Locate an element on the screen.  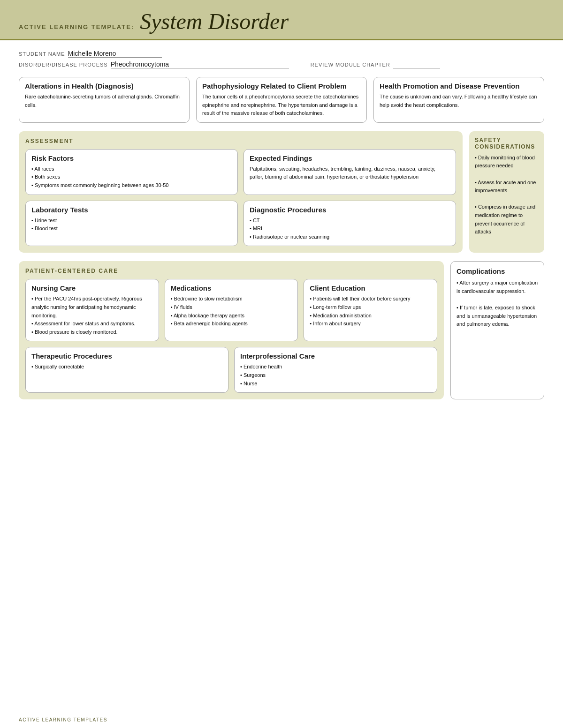
diagnostic-procedures-content: • CT• MRI• Radioisotope or nuclear scann… is located at coordinates (350, 229).